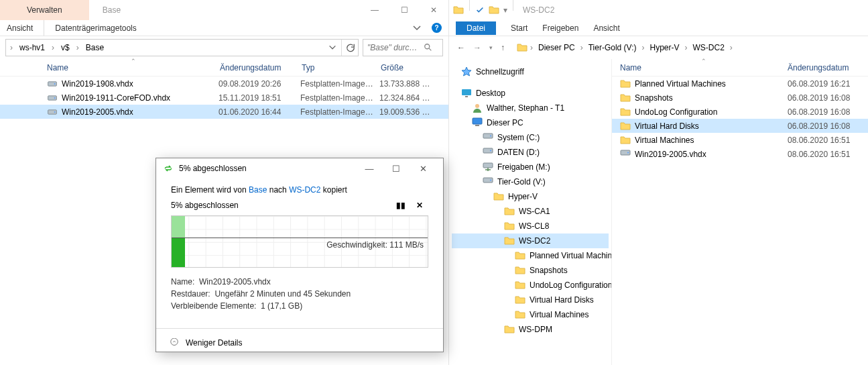 The width and height of the screenshot is (868, 365). What do you see at coordinates (740, 126) in the screenshot?
I see `list-item: Virtual Hard Disks06.08.2019 16:08` at bounding box center [740, 126].